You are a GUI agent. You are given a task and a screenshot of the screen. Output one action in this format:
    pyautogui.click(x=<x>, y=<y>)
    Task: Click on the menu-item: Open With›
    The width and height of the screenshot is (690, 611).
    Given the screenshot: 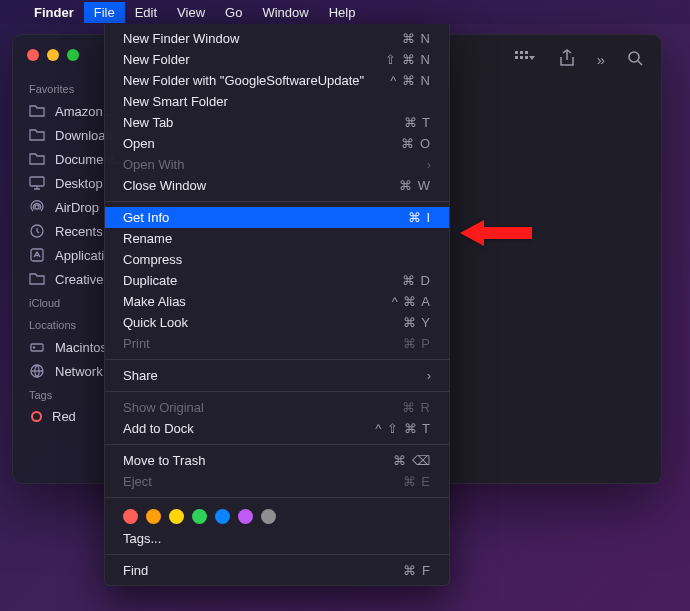 What is the action you would take?
    pyautogui.click(x=277, y=164)
    